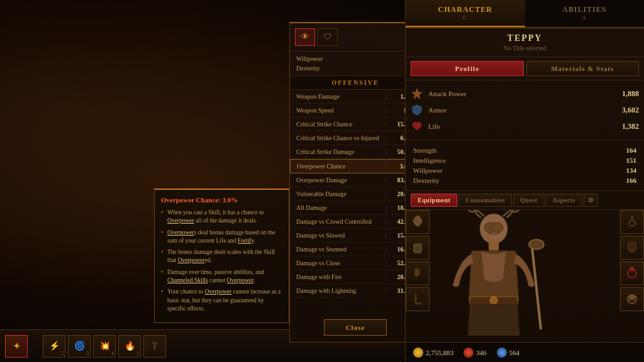  I want to click on stat-rows: Weapon Damage | 1,390 Weapon Speed | 1.0…, so click(355, 194).